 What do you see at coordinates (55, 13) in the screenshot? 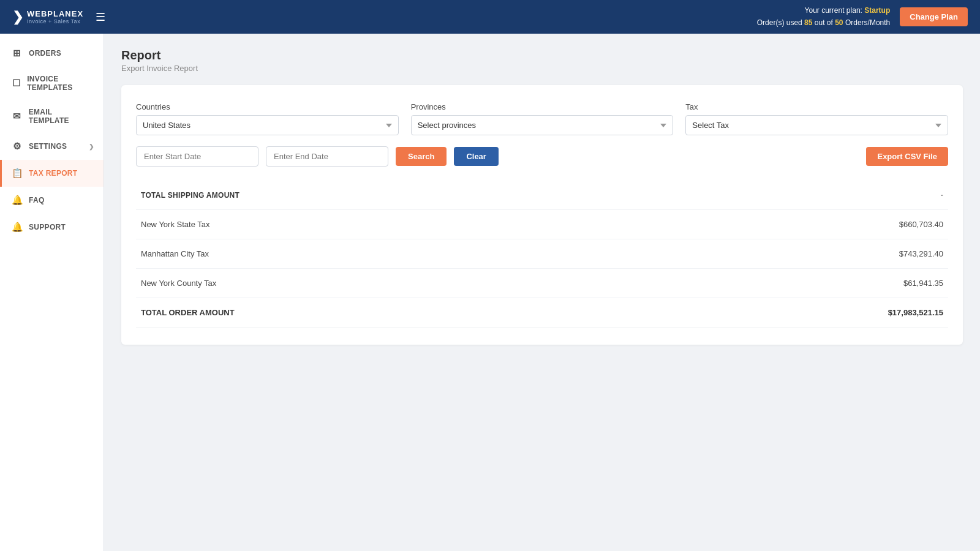
I see `logo-name: WEBPLANEX` at bounding box center [55, 13].